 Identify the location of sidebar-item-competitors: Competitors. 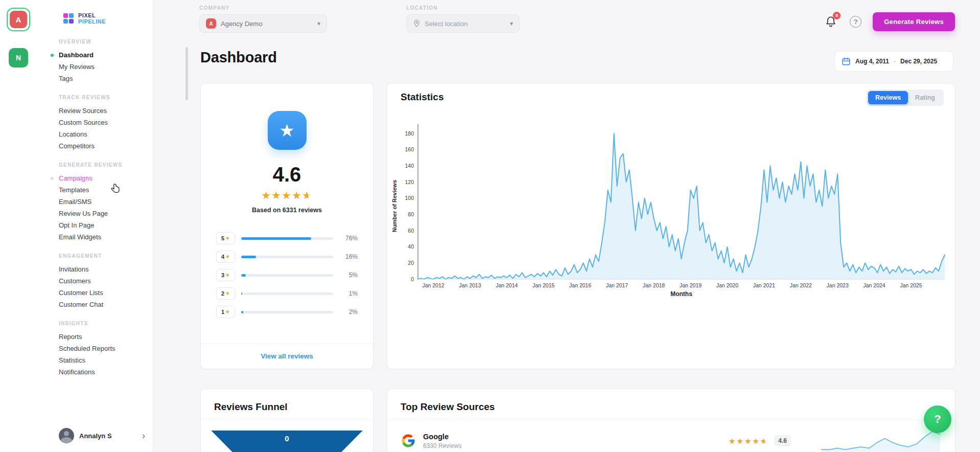
(106, 146).